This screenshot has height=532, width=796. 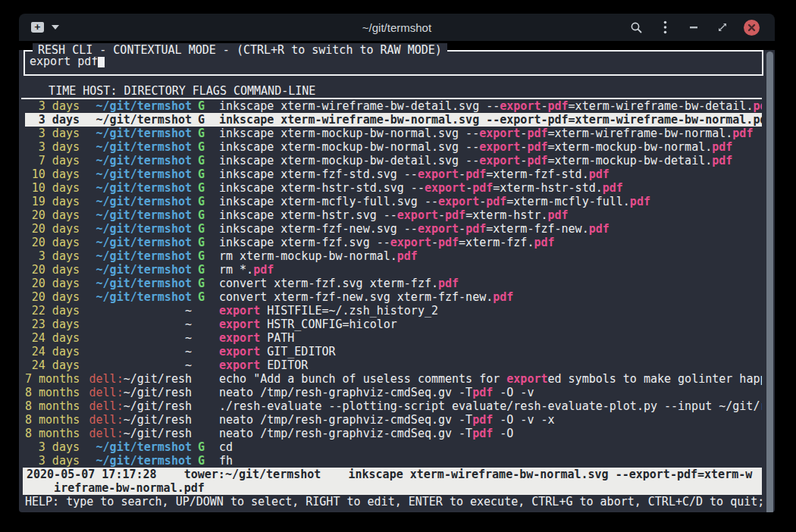 What do you see at coordinates (305, 243) in the screenshot?
I see `command-text: inkscape xterm-fzf.svg --` at bounding box center [305, 243].